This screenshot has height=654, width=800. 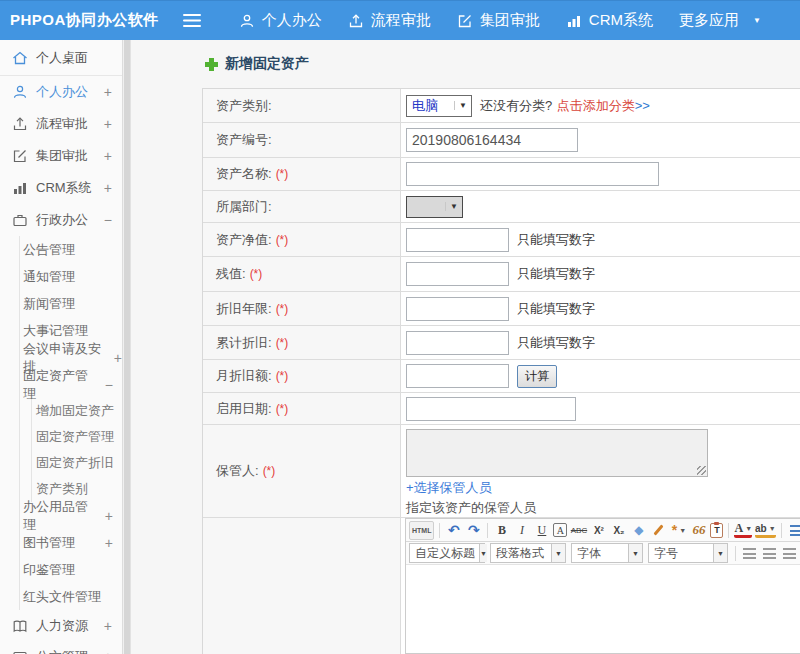 What do you see at coordinates (71, 570) in the screenshot?
I see `sidebar-item-seal: 印鉴管理` at bounding box center [71, 570].